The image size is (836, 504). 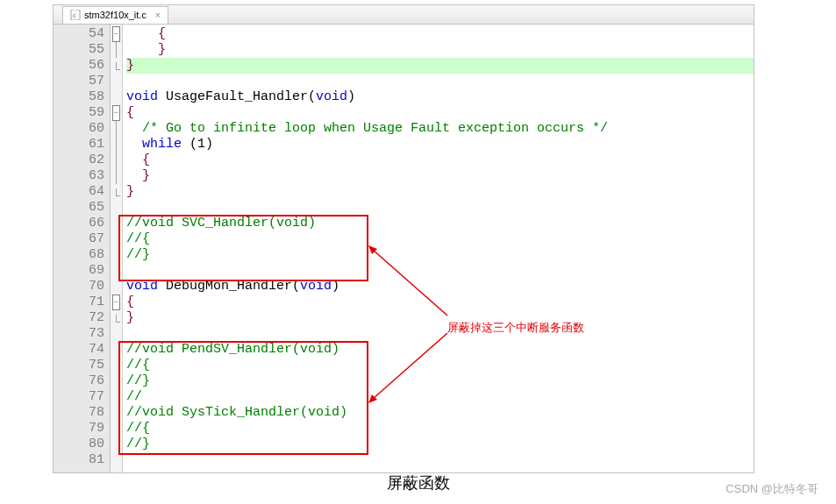 I want to click on caption: 屏蔽函数, so click(x=418, y=483).